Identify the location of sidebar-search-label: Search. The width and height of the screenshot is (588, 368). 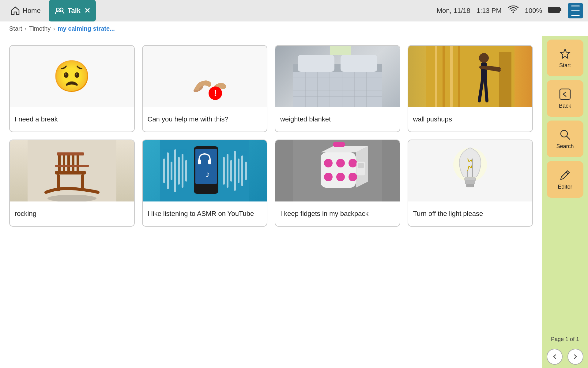
(565, 147).